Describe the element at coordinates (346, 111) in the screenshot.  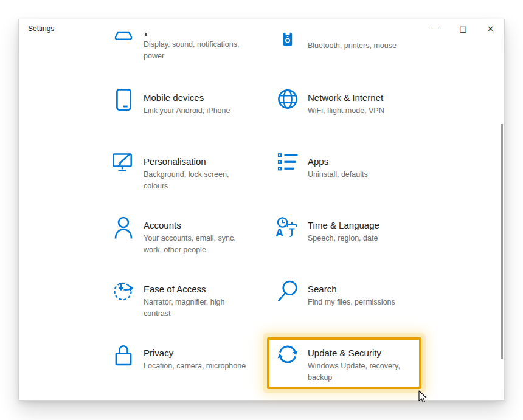
I see `tile-subtitle: WiFi, flight mode, VPN` at that location.